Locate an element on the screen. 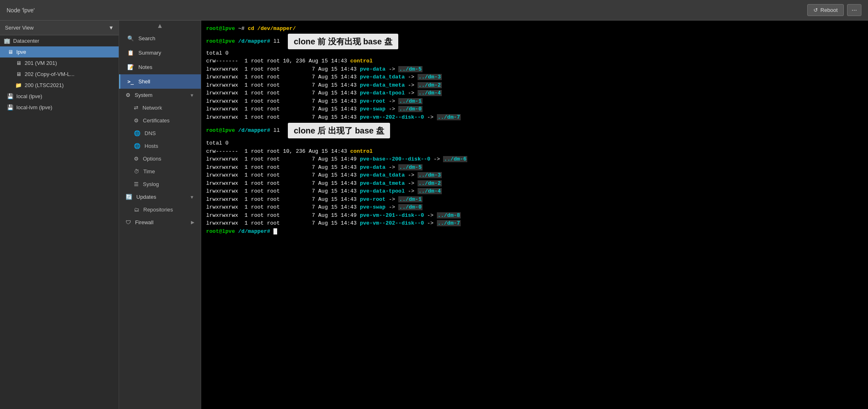 The image size is (868, 409). top-bar-left: Node 'lpve' is located at coordinates (21, 10).